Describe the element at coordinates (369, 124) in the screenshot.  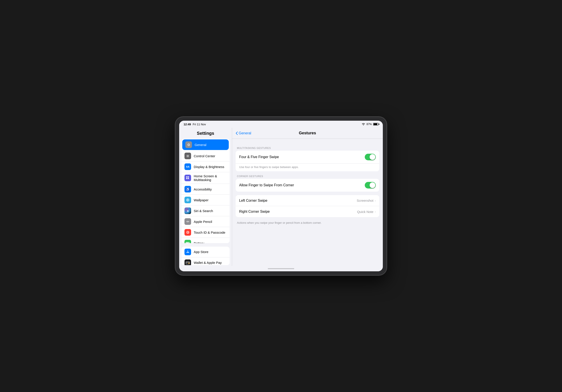
I see `battery-percentage: 87%` at that location.